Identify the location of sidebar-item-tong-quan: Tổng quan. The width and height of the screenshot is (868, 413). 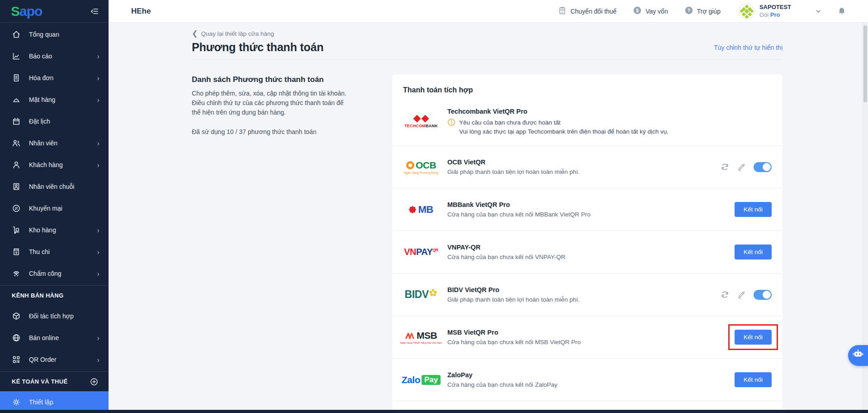
(54, 34).